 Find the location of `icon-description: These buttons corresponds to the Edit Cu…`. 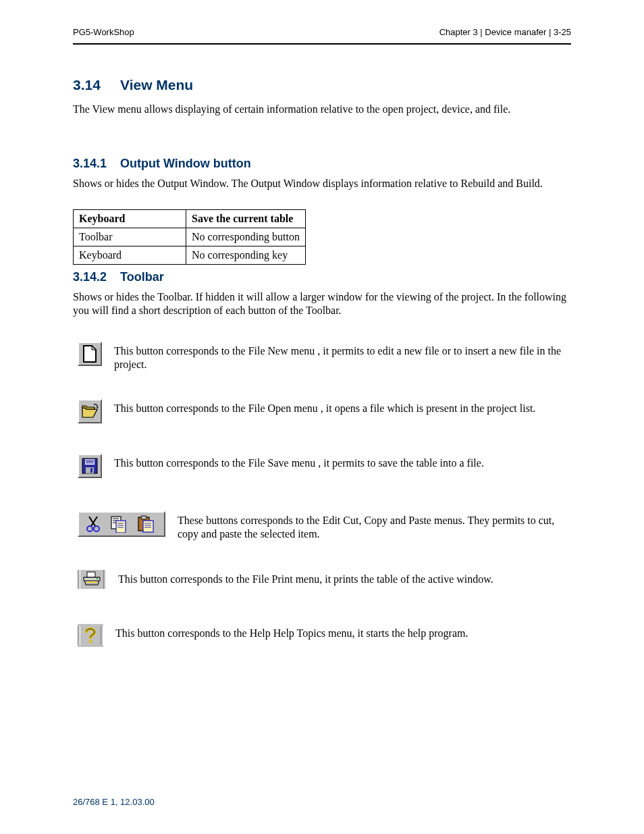

icon-description: These buttons corresponds to the Edit Cu… is located at coordinates (371, 527).